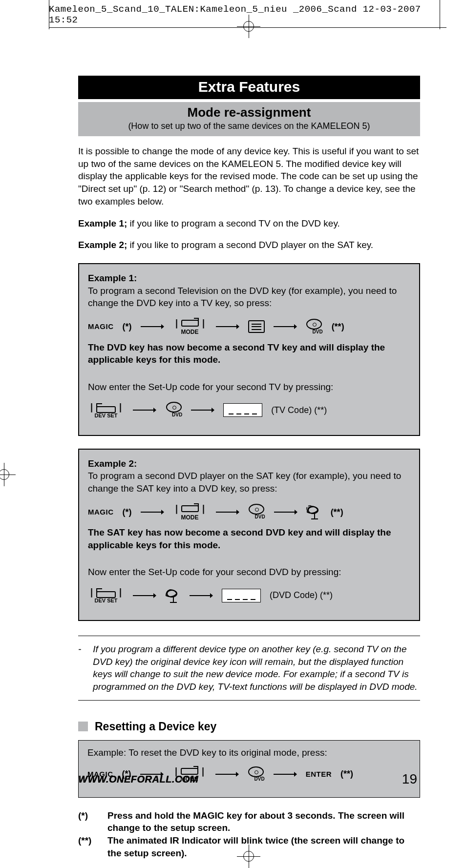  I want to click on reset-box: Example: To reset the DVD key to its ori…, so click(249, 769).